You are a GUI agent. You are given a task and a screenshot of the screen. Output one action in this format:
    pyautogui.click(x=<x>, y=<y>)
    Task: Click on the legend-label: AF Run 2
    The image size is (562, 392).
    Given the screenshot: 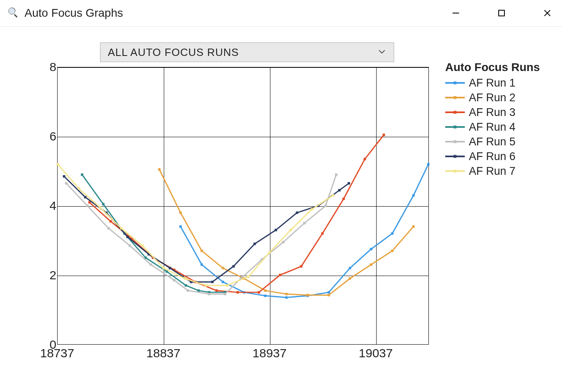 What is the action you would take?
    pyautogui.click(x=492, y=98)
    